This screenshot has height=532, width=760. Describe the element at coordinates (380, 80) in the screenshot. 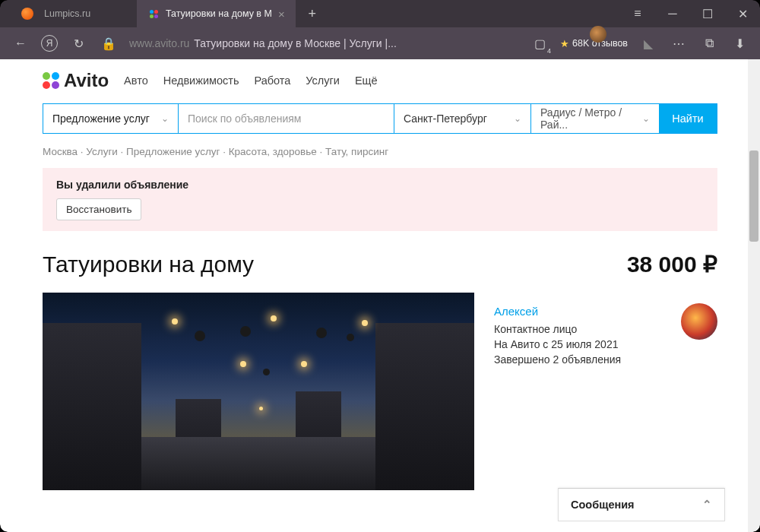

I see `site-header: Avito Авто Недвижимость Работа Услуги Ещ…` at that location.